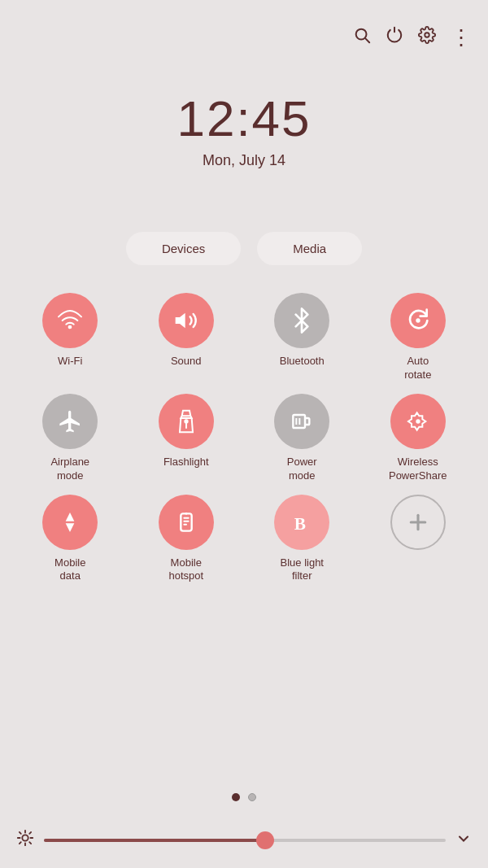  What do you see at coordinates (418, 338) in the screenshot?
I see `auto-rotate-toggle: Autorotate` at bounding box center [418, 338].